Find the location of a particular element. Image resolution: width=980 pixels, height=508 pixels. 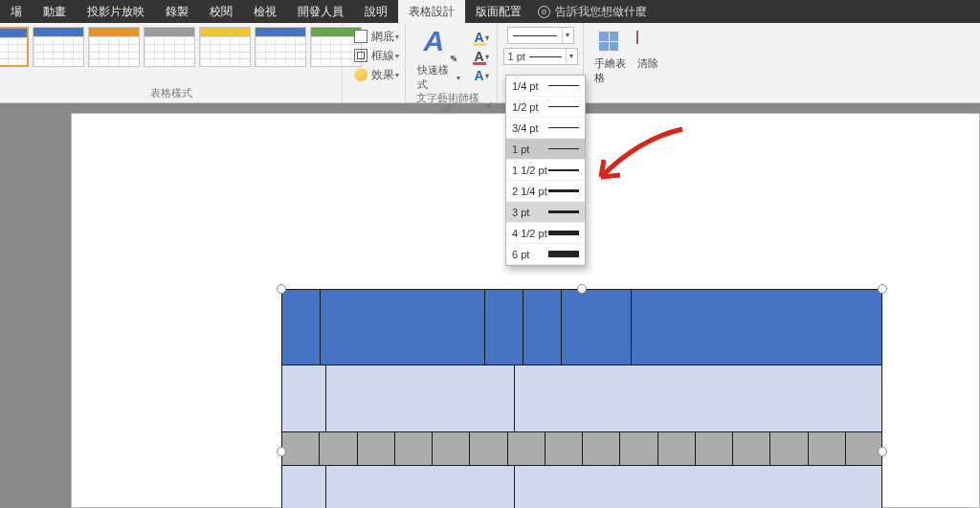

effects-button: 效果▾ is located at coordinates (377, 75).